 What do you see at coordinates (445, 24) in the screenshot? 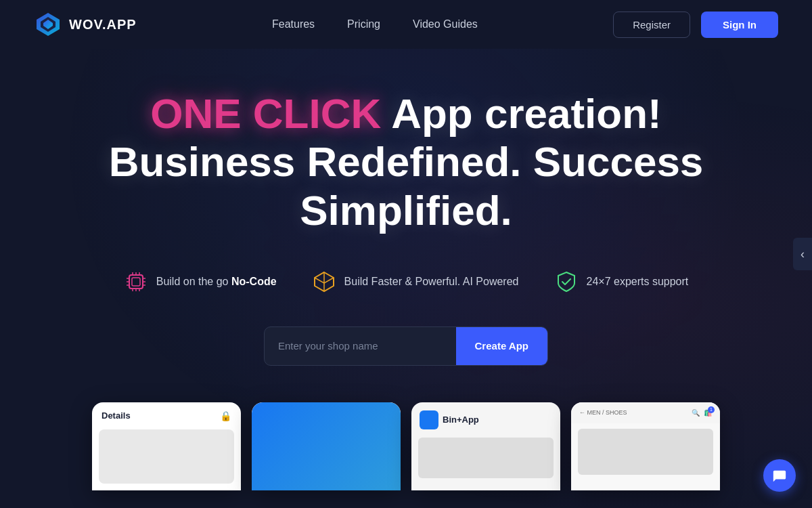
I see `nav-video-guides: Video Guides` at bounding box center [445, 24].